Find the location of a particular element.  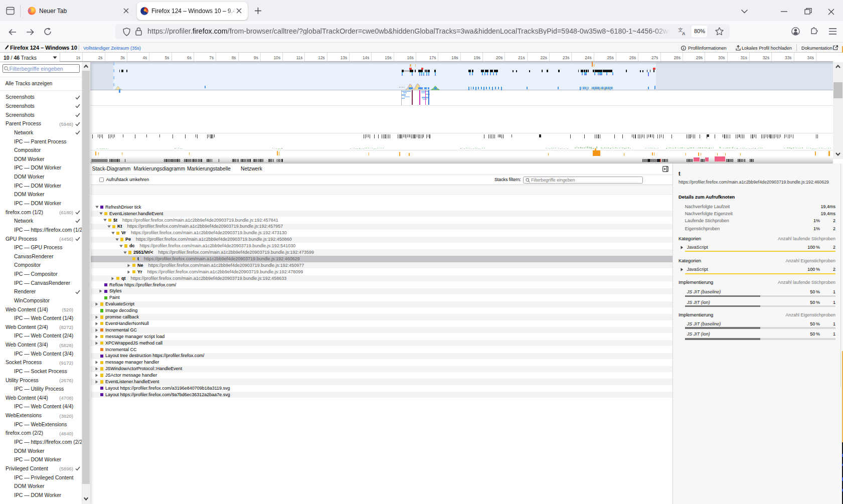

svg-text: A is located at coordinates (684, 34).